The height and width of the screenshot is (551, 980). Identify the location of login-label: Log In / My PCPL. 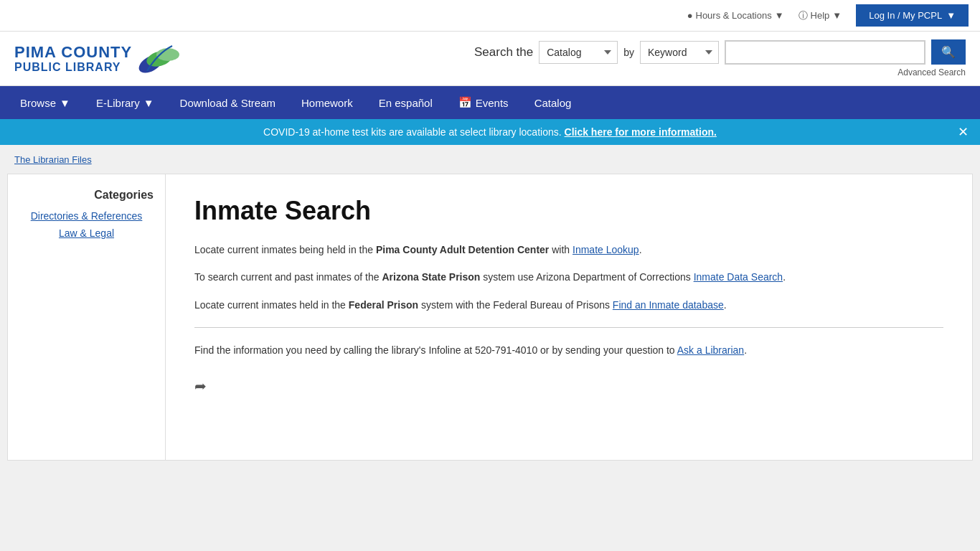
(905, 16).